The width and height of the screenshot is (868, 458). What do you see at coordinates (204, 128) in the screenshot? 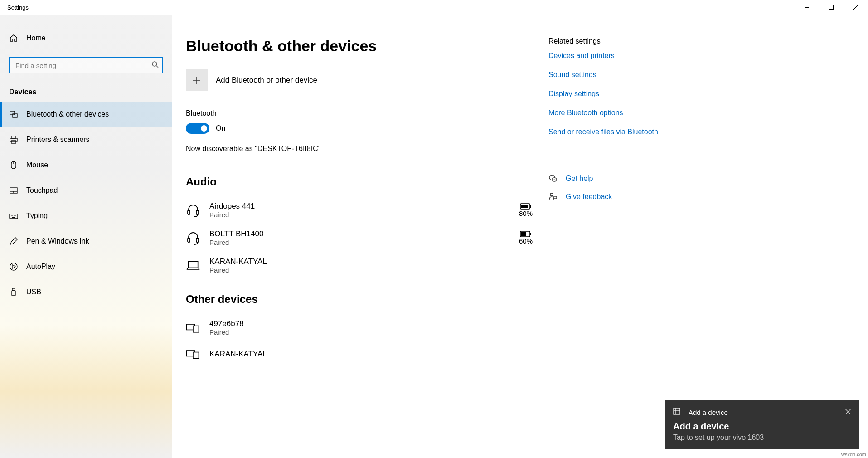
I see `toggle-thumb` at bounding box center [204, 128].